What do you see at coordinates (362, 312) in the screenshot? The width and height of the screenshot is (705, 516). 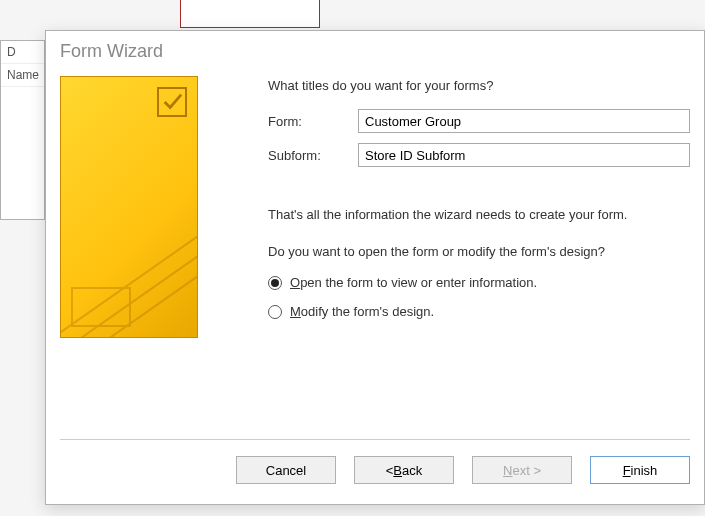 I see `option-modify-label: Modify the form's design.` at bounding box center [362, 312].